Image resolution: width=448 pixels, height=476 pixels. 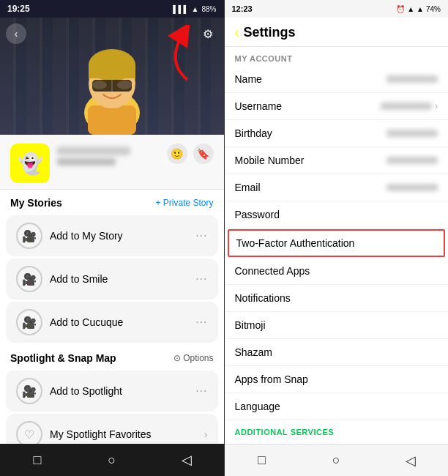 I want to click on settings-connected-apps-item: Connected Apps, so click(x=337, y=271).